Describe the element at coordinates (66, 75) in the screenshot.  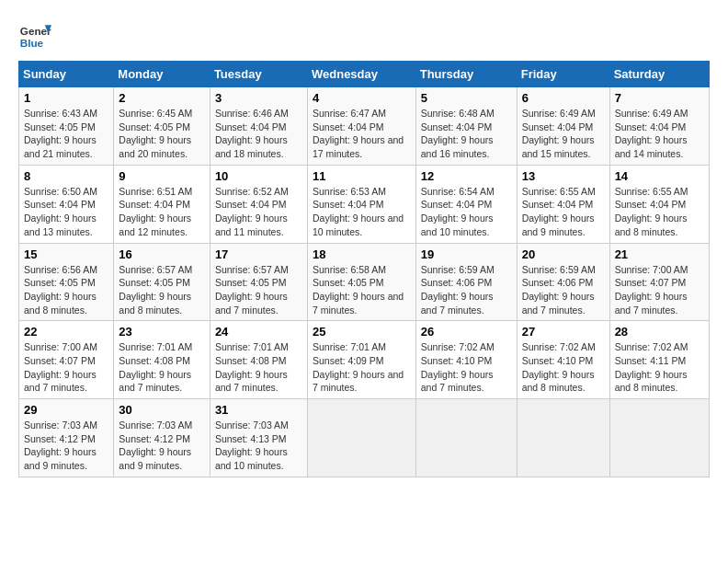
I see `calendar-day-header: Sunday` at that location.